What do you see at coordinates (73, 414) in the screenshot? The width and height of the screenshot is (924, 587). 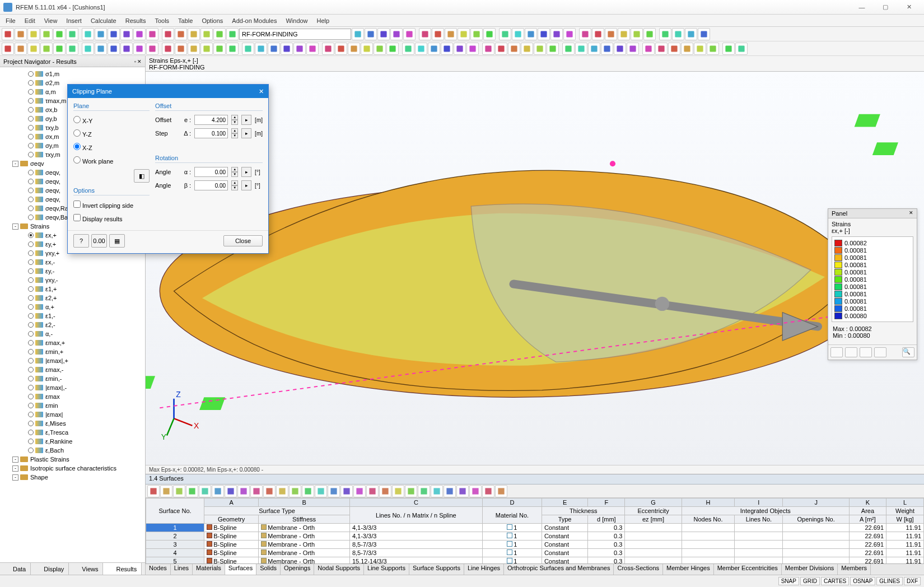 I see `tree-item: |εmax|` at bounding box center [73, 414].